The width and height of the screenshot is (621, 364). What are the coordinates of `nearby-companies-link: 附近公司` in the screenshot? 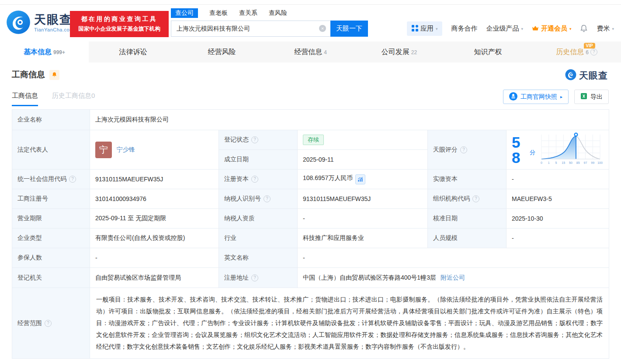 It's located at (453, 277).